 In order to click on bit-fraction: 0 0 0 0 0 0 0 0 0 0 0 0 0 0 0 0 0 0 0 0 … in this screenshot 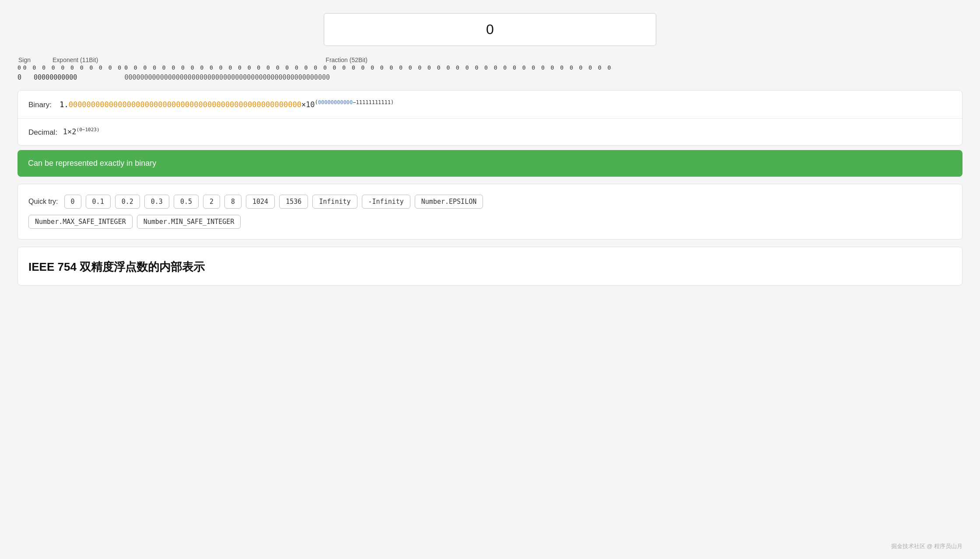, I will do `click(368, 67)`.